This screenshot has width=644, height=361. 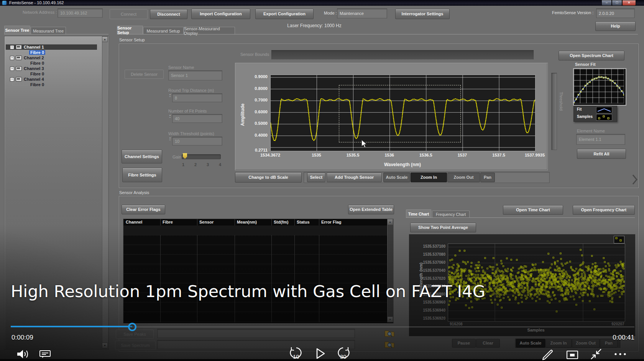 What do you see at coordinates (196, 75) in the screenshot?
I see `sensor-name-field: Sensor 1` at bounding box center [196, 75].